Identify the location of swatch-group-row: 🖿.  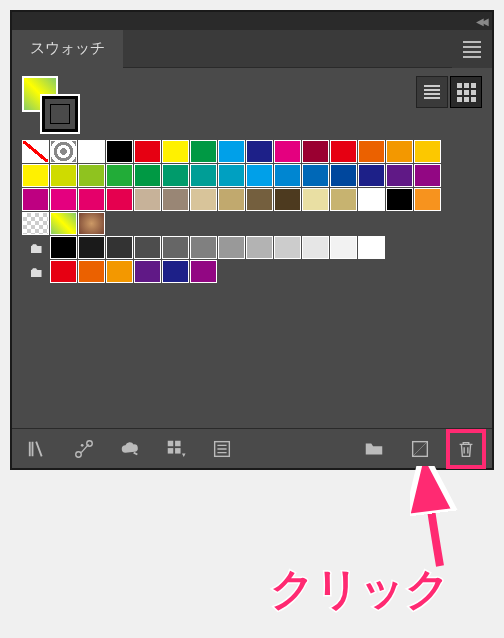
(252, 248).